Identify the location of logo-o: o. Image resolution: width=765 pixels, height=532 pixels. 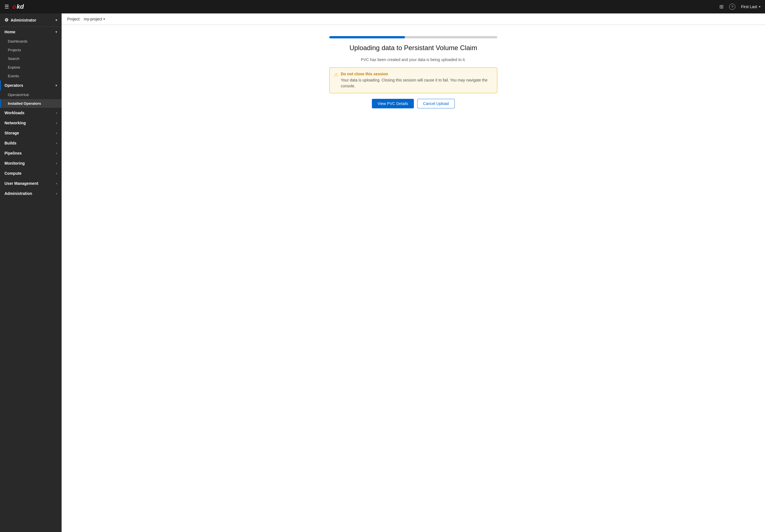
(14, 7).